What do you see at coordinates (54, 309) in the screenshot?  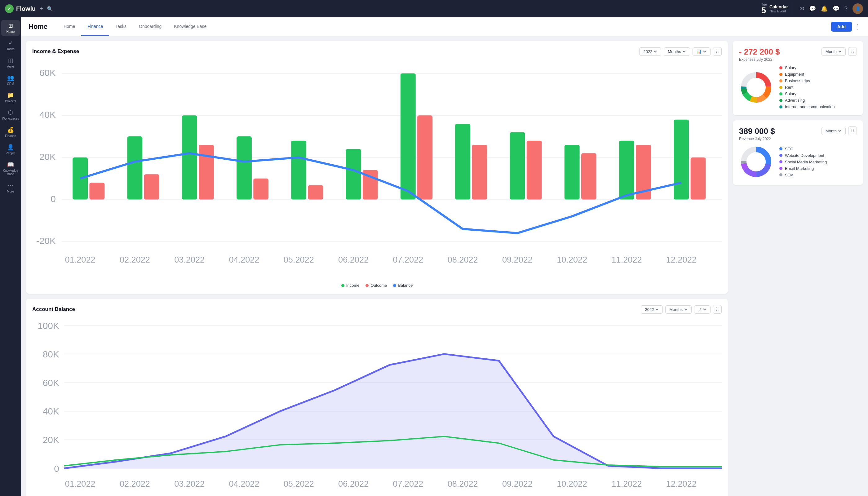 I see `account-balance-title: Account Balance` at bounding box center [54, 309].